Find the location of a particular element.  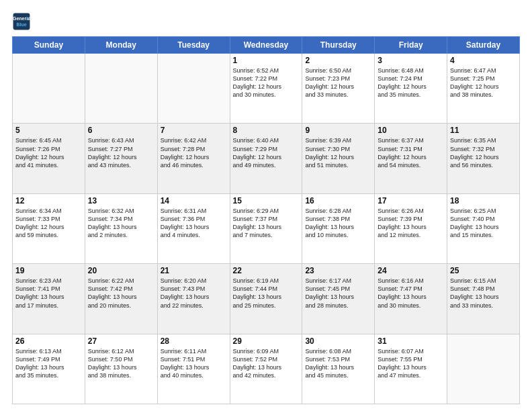

day-number: 13 is located at coordinates (121, 201).